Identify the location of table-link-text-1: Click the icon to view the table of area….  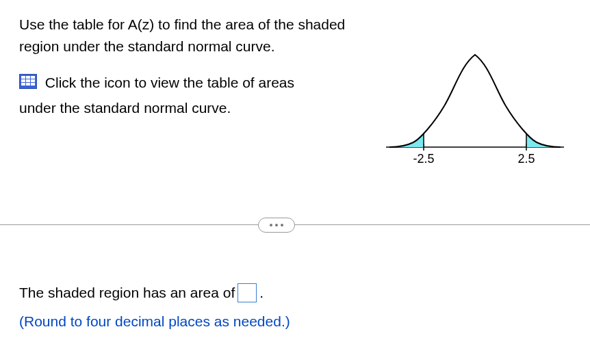
(170, 82).